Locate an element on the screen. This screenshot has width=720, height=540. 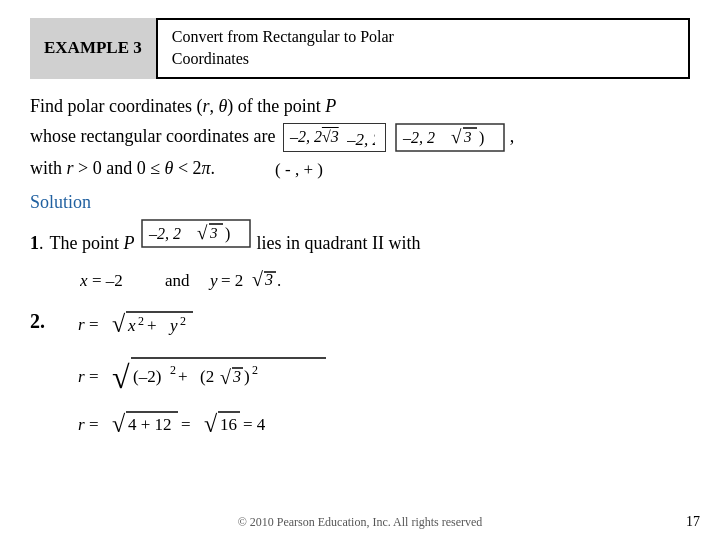
title-box: Convert from Rectangular to Polar Coordi… is located at coordinates (423, 48).